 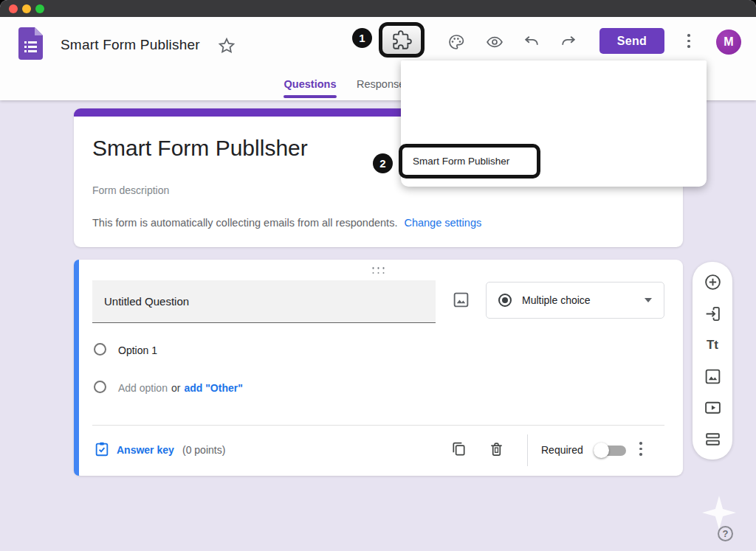 What do you see at coordinates (245, 223) in the screenshot?
I see `email-notice-text: This form is automatically collecting em…` at bounding box center [245, 223].